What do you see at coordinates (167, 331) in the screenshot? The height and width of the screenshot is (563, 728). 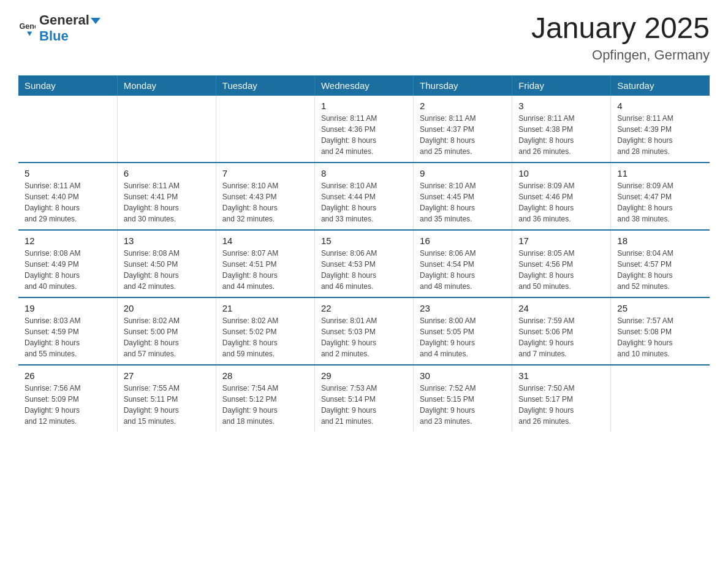 I see `calendar-cell: 20Sunrise: 8:02 AMSunset: 5:00 PMDayligh…` at bounding box center [167, 331].